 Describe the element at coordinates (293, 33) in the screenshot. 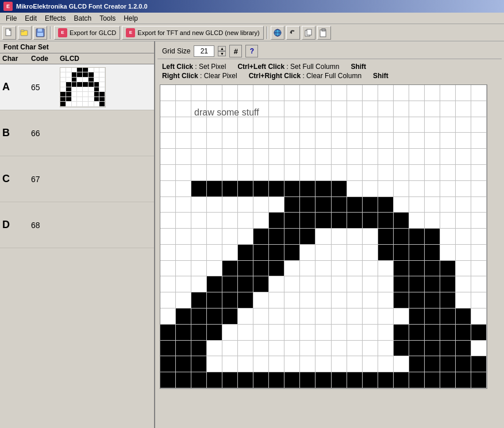

I see `undo-button` at that location.